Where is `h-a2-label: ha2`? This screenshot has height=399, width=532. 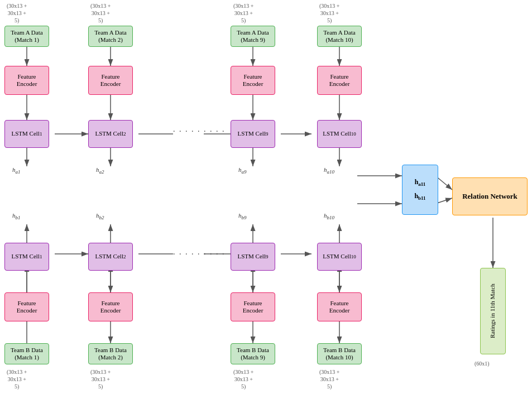
h-a2-label: ha2 is located at coordinates (100, 171).